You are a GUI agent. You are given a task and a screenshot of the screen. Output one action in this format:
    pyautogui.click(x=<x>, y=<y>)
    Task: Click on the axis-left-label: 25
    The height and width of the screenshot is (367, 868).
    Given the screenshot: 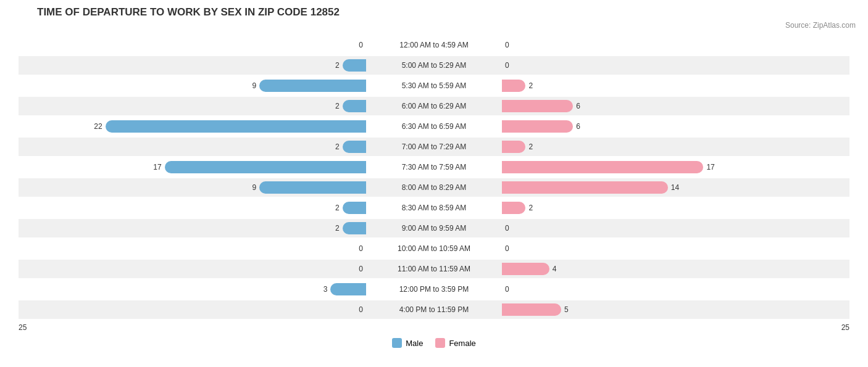 What is the action you would take?
    pyautogui.click(x=22, y=328)
    